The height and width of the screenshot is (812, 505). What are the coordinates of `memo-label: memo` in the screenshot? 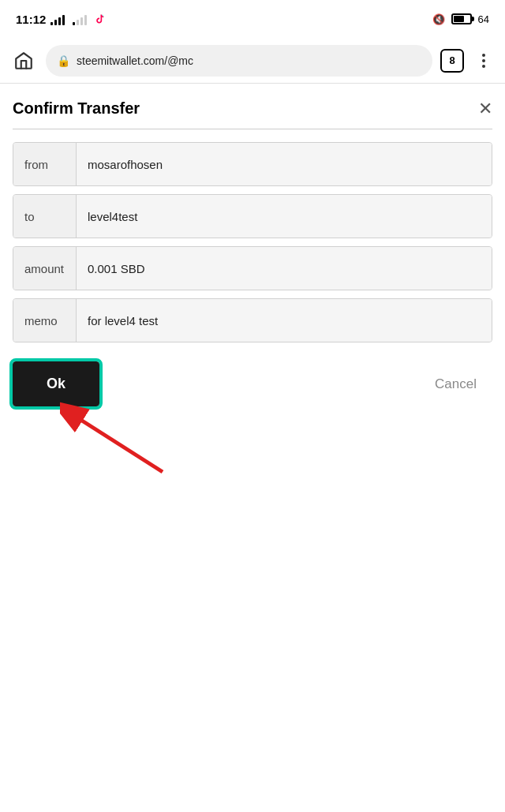 It's located at (45, 320).